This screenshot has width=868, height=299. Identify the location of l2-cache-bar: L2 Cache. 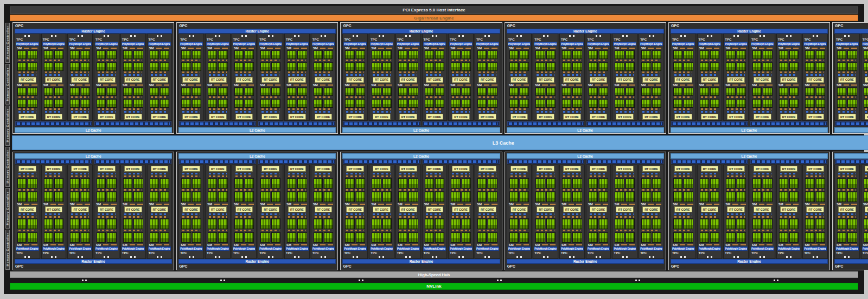
(585, 156).